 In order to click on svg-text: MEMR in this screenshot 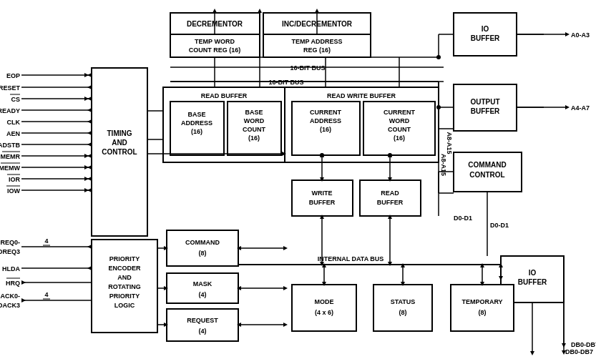, I will do `click(11, 157)`.